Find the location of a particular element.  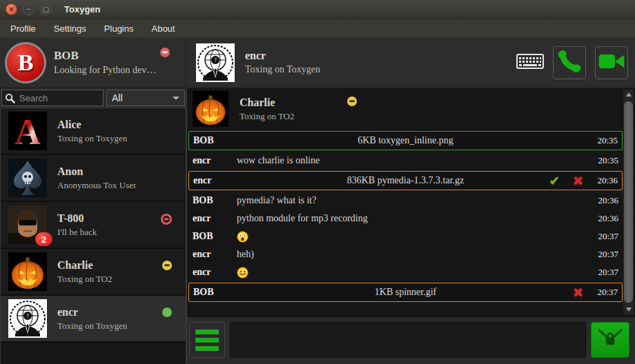

message-body is located at coordinates (414, 273).